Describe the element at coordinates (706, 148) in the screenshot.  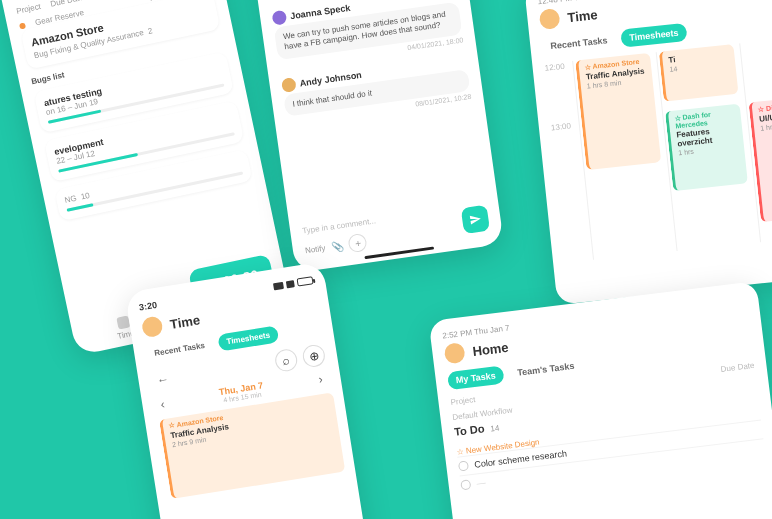
I see `event-block: ☆ Dash for Mercedes Features overzicht 1…` at that location.